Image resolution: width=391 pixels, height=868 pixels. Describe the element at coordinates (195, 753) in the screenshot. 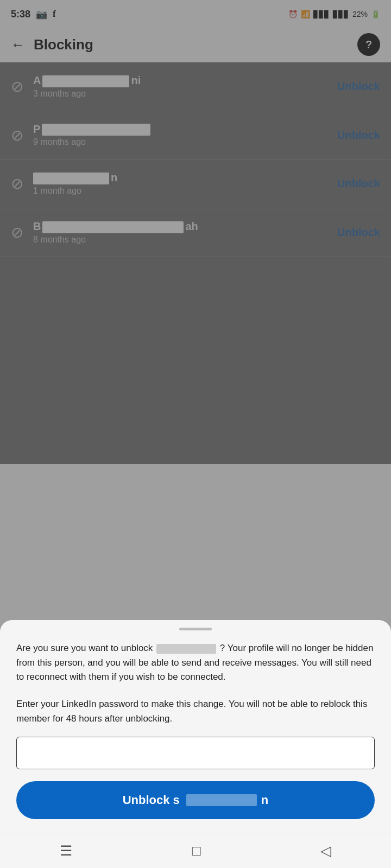

I see `password-input` at that location.